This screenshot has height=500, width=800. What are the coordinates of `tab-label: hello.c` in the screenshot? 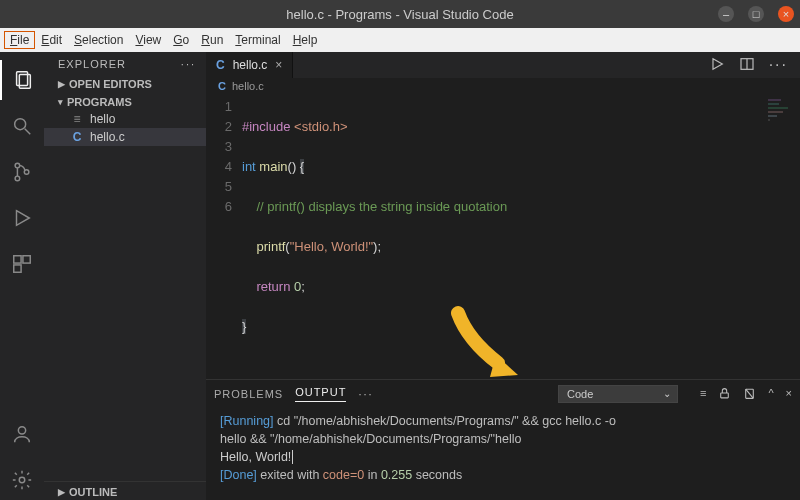 It's located at (250, 65).